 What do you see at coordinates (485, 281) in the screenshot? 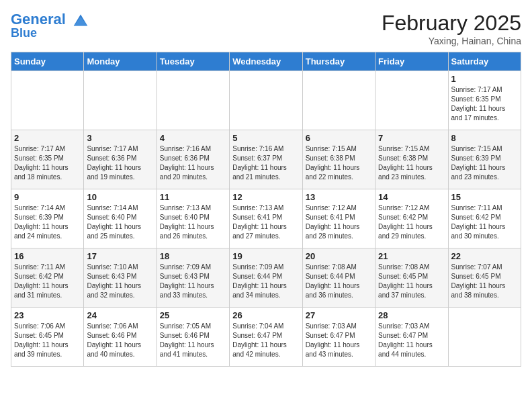
I see `day-info: Sunrise: 7:07 AM Sunset: 6:45 PM Dayligh…` at bounding box center [485, 281].